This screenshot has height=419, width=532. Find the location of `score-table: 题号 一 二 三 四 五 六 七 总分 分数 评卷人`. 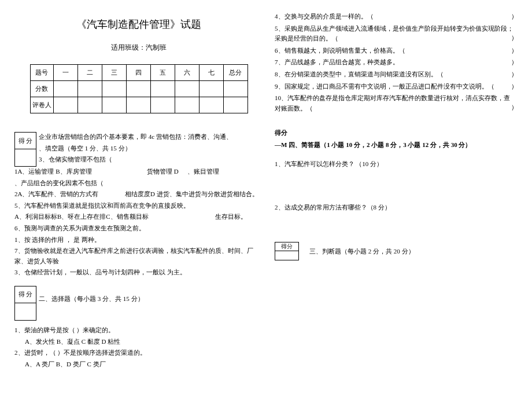

score-table: 题号 一 二 三 四 五 六 七 总分 分数 评卷人 is located at coordinates (139, 89).